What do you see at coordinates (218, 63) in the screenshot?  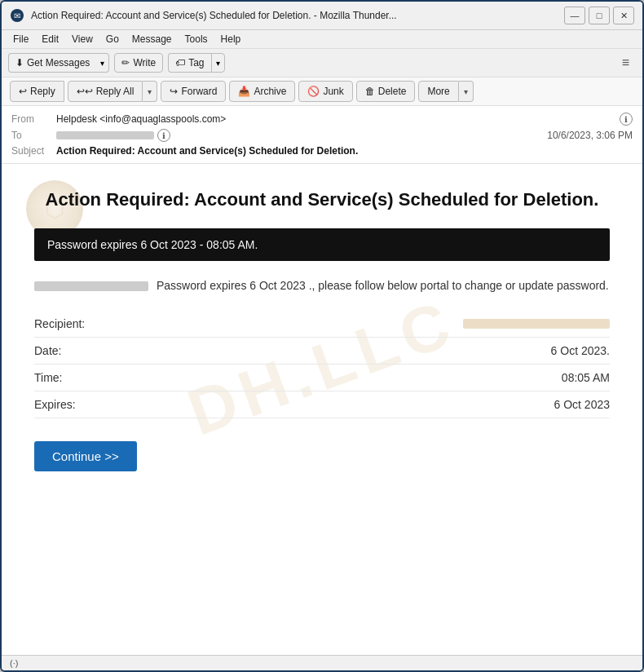 I see `tag-arrow: ▾` at bounding box center [218, 63].